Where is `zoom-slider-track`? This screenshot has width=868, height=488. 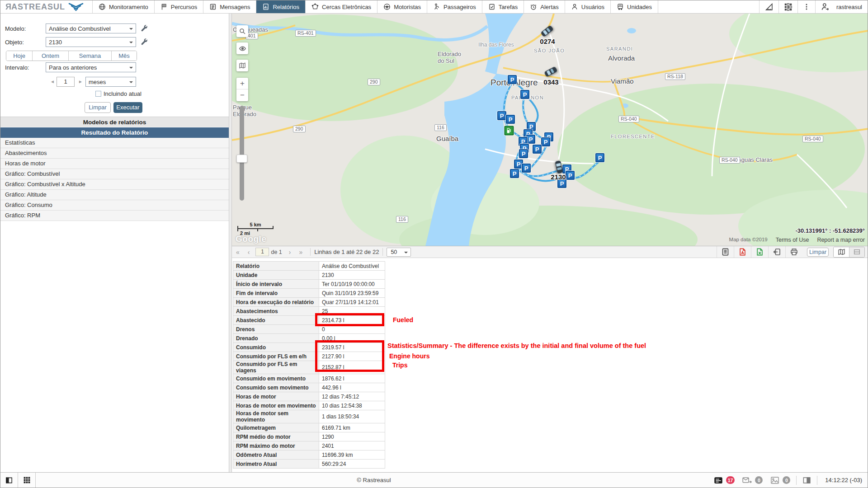
zoom-slider-track is located at coordinates (242, 153).